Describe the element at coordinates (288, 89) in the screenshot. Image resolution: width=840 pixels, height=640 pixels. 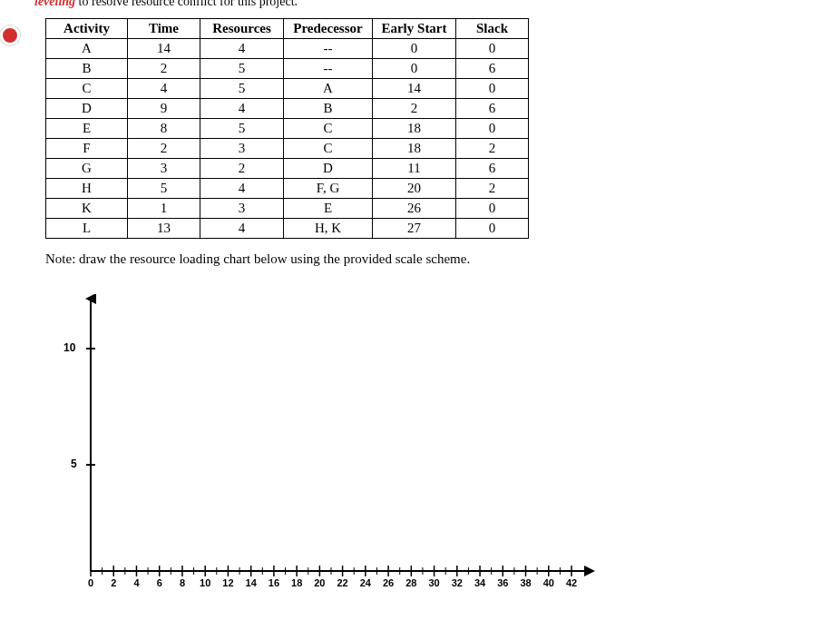
I see `table-row: C45A140` at that location.